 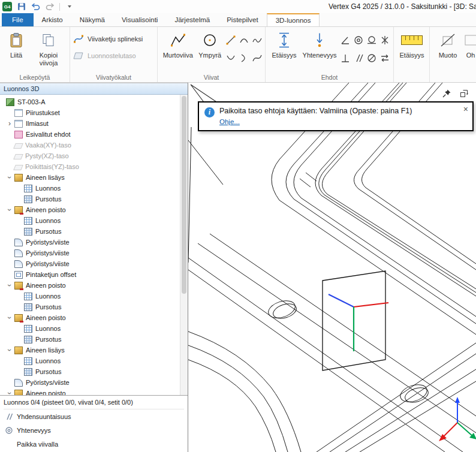 I want to click on circle-button: Ympyrä, so click(x=210, y=44).